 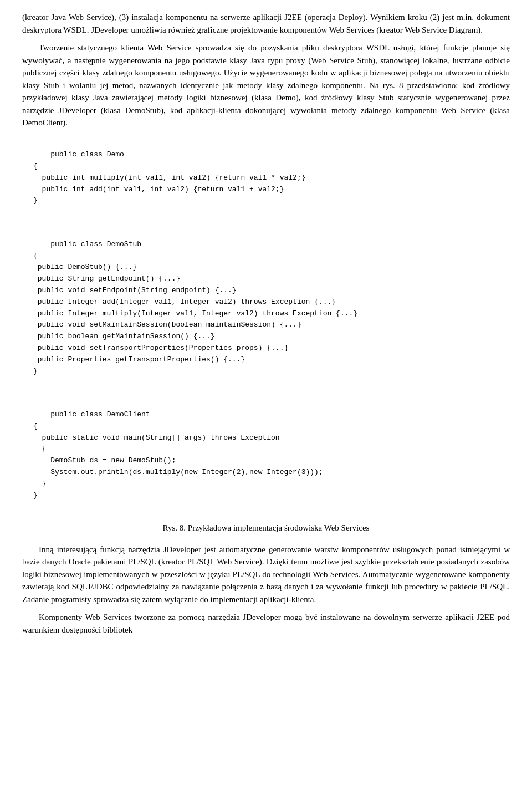 I want to click on paragraph-3: Inną interesującą funkcją narzędzia JDev…, so click(x=266, y=574).